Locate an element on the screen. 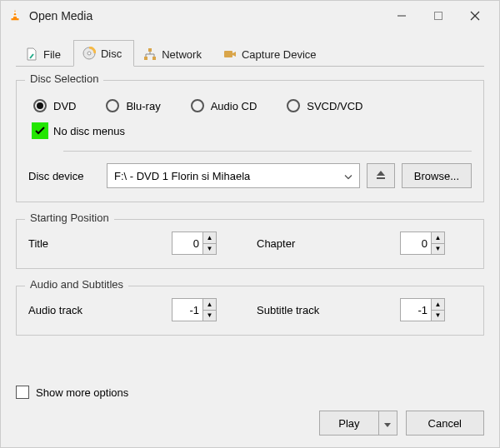  show-more-checkbox is located at coordinates (22, 392).